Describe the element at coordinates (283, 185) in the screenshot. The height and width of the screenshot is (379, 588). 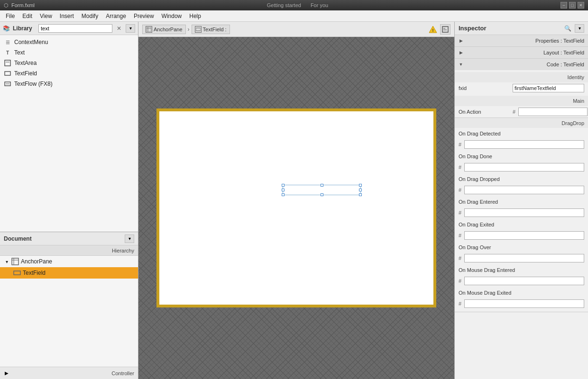
I see `handle-top-left` at that location.